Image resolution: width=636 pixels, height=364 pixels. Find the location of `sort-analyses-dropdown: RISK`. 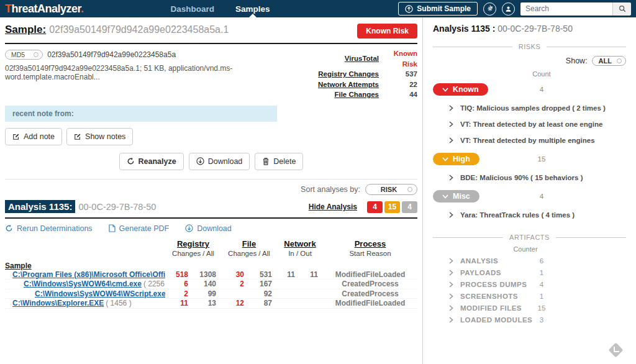

sort-analyses-dropdown: RISK is located at coordinates (391, 189).